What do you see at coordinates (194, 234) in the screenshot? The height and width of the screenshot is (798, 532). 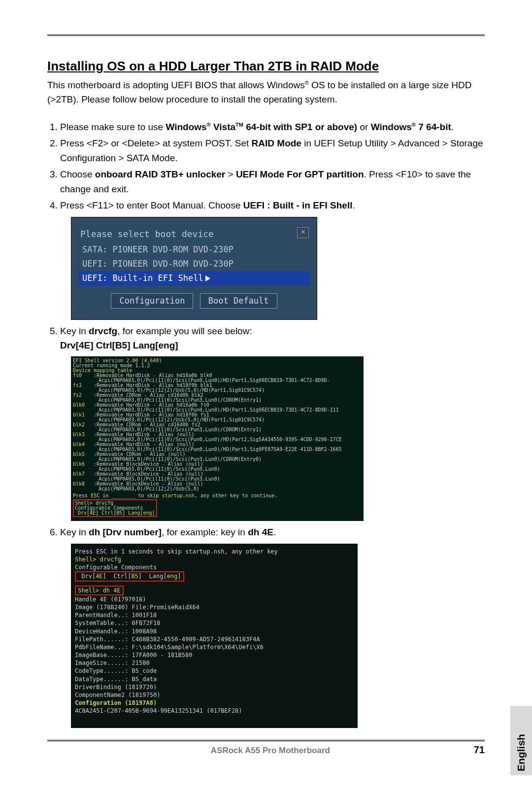 I see `boot-menu-header: Please select boot device ✕` at bounding box center [194, 234].